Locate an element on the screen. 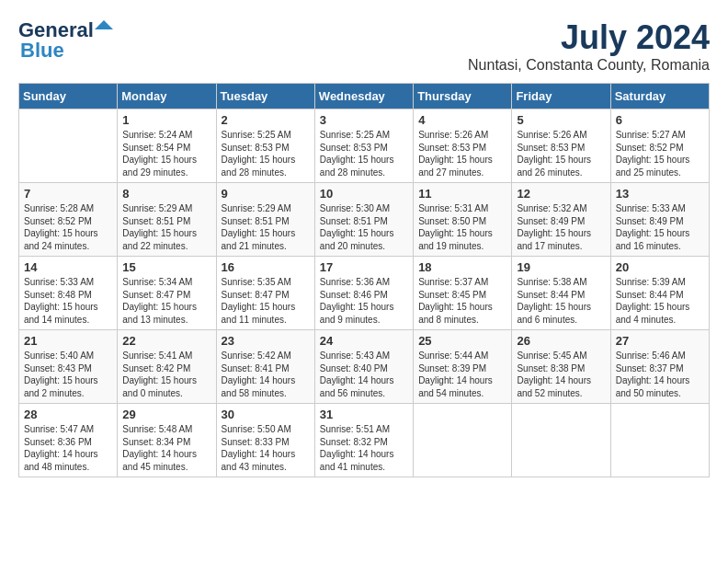 This screenshot has height=563, width=728. day-number: 2 is located at coordinates (266, 120).